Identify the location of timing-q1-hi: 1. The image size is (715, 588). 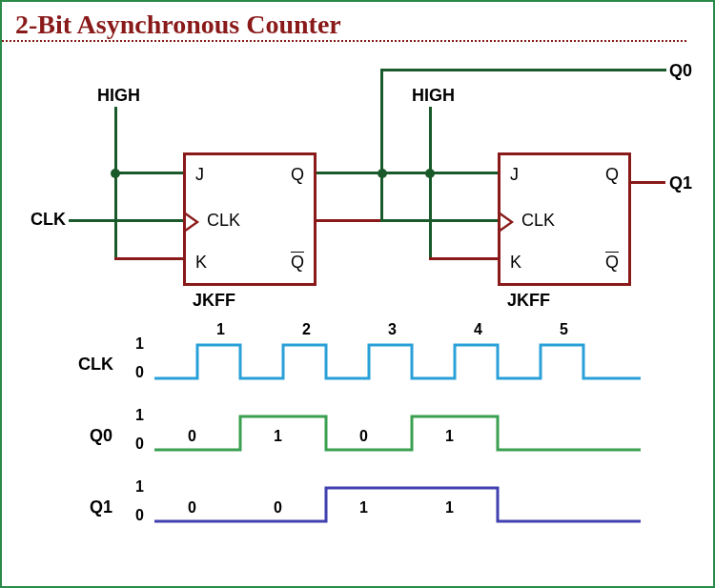
(139, 487).